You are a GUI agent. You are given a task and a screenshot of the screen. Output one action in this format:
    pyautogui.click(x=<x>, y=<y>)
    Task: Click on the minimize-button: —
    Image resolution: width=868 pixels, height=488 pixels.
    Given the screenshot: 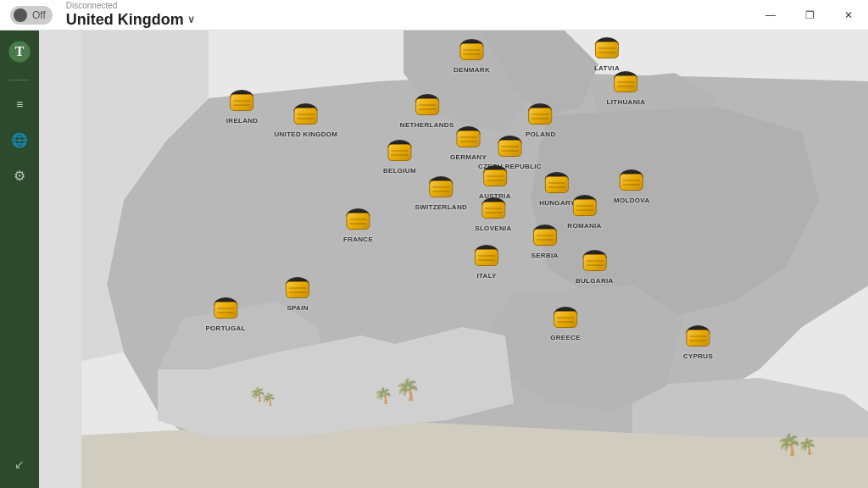 What is the action you would take?
    pyautogui.click(x=771, y=15)
    